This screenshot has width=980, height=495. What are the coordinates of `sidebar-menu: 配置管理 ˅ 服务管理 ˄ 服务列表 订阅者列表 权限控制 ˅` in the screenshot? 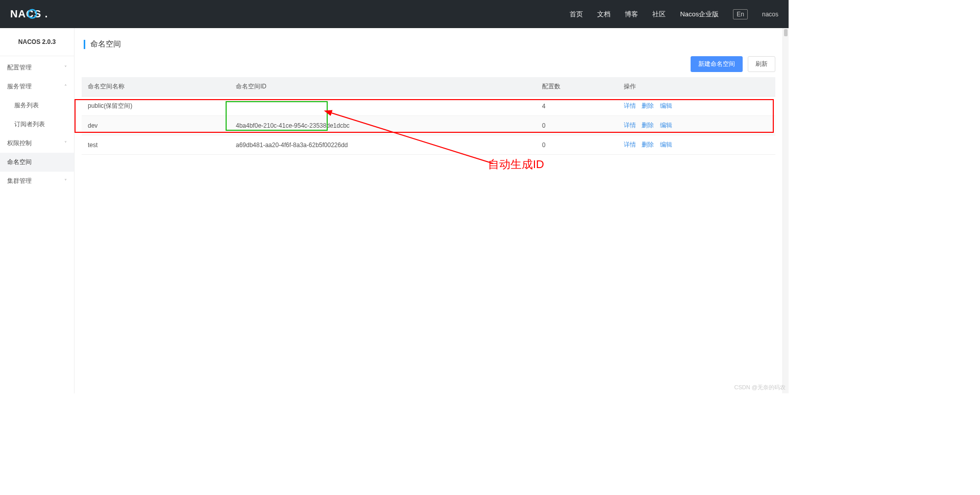 It's located at (37, 124).